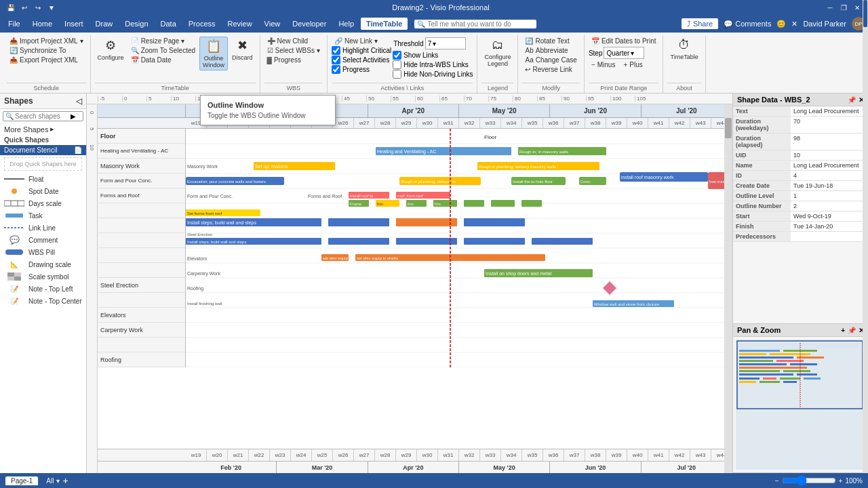 This screenshot has height=488, width=868. Describe the element at coordinates (795, 24) in the screenshot. I see `close-notify-icon: ✕` at that location.